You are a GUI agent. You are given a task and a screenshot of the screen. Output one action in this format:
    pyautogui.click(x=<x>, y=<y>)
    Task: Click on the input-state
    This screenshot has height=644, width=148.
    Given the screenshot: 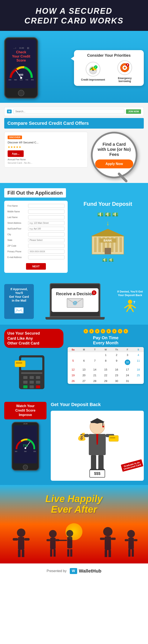 What is the action you would take?
    pyautogui.click(x=46, y=240)
    